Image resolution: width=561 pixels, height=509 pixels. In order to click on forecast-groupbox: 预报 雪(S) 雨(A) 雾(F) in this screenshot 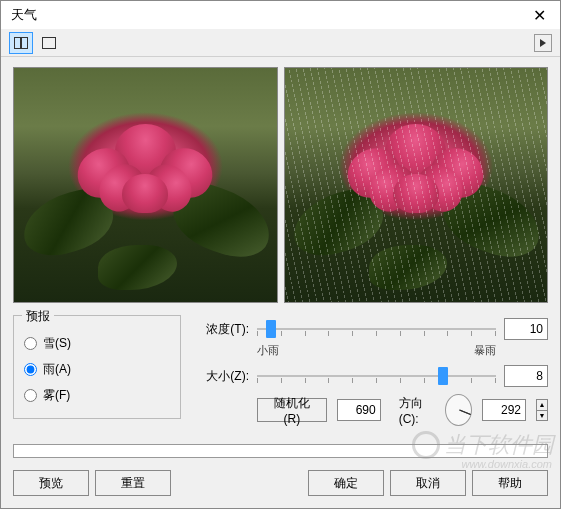, I will do `click(97, 367)`.